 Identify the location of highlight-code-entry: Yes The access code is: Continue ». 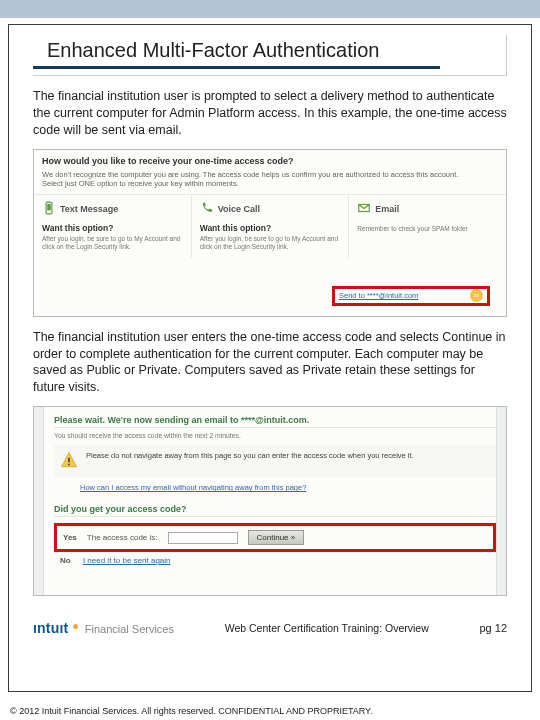
(275, 538).